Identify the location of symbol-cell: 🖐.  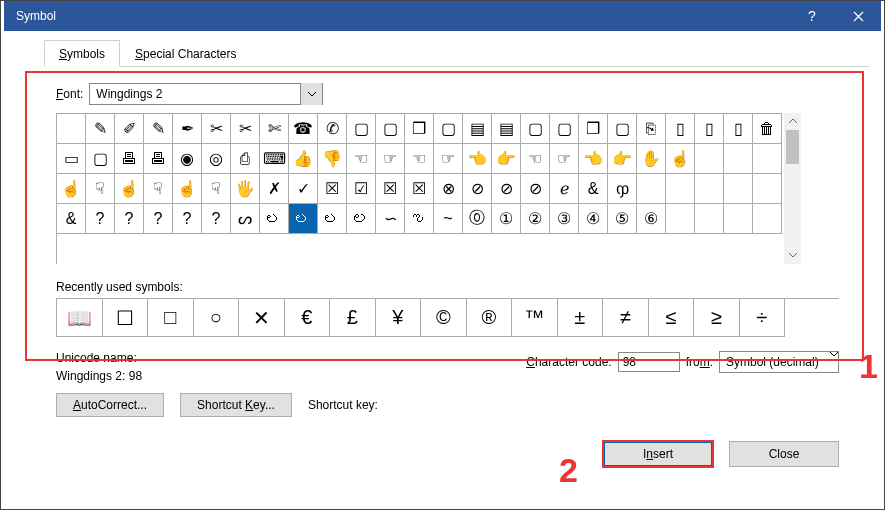
(246, 189).